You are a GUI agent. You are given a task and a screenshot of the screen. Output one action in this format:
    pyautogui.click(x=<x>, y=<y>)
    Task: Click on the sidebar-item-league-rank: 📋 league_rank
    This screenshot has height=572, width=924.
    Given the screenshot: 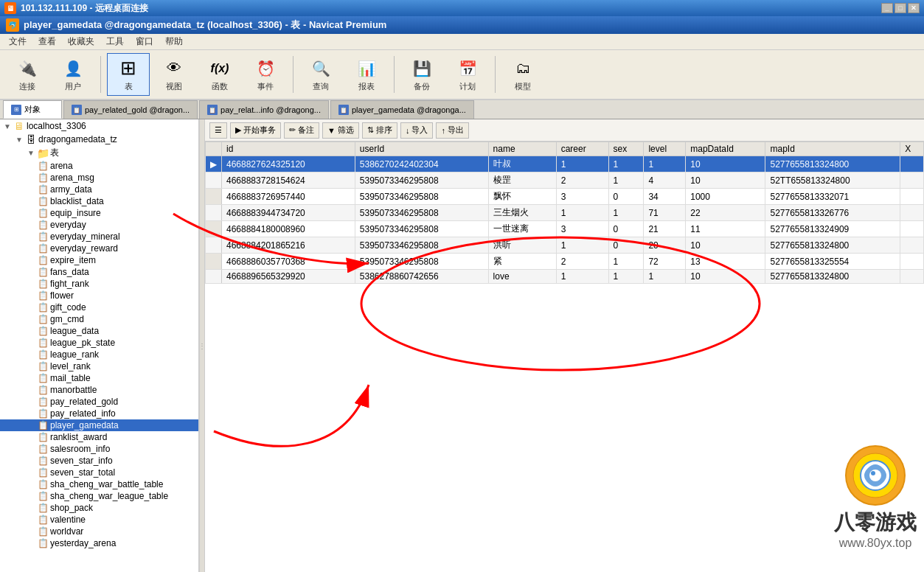 What is the action you would take?
    pyautogui.click(x=99, y=355)
    